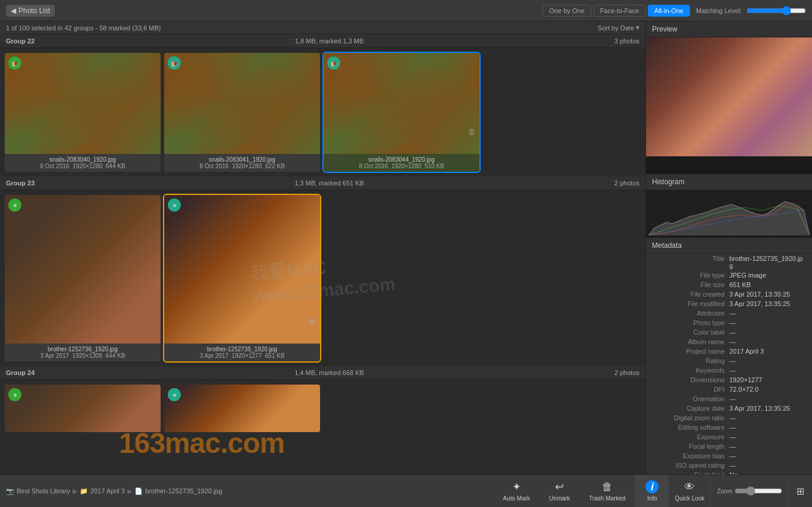 This screenshot has height=507, width=812. I want to click on sort-button: Sort by Date ▾, so click(619, 27).